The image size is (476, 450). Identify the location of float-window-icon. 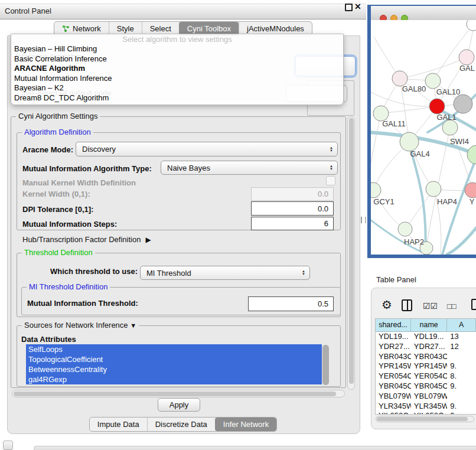
(348, 7).